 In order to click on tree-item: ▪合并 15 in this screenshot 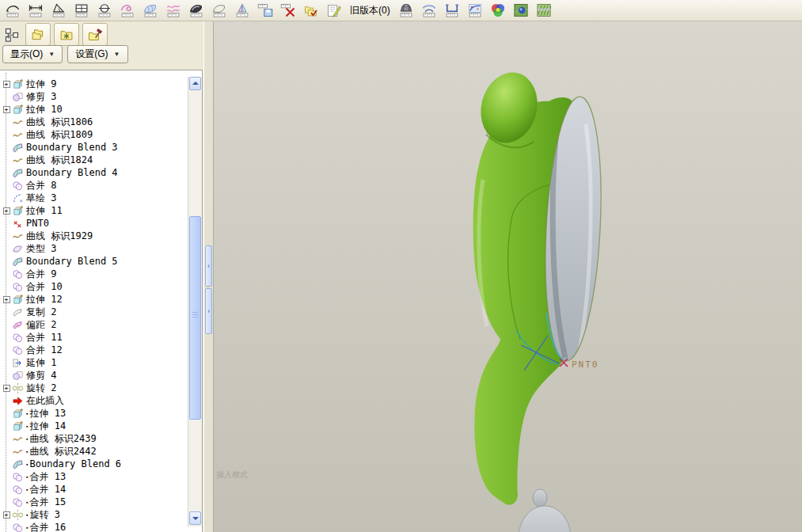, I will do `click(93, 502)`.